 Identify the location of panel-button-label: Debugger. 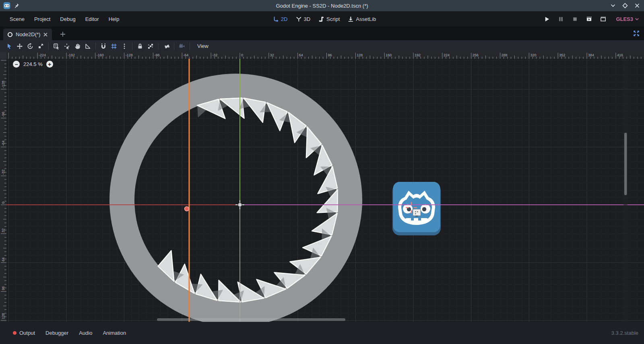
(57, 333).